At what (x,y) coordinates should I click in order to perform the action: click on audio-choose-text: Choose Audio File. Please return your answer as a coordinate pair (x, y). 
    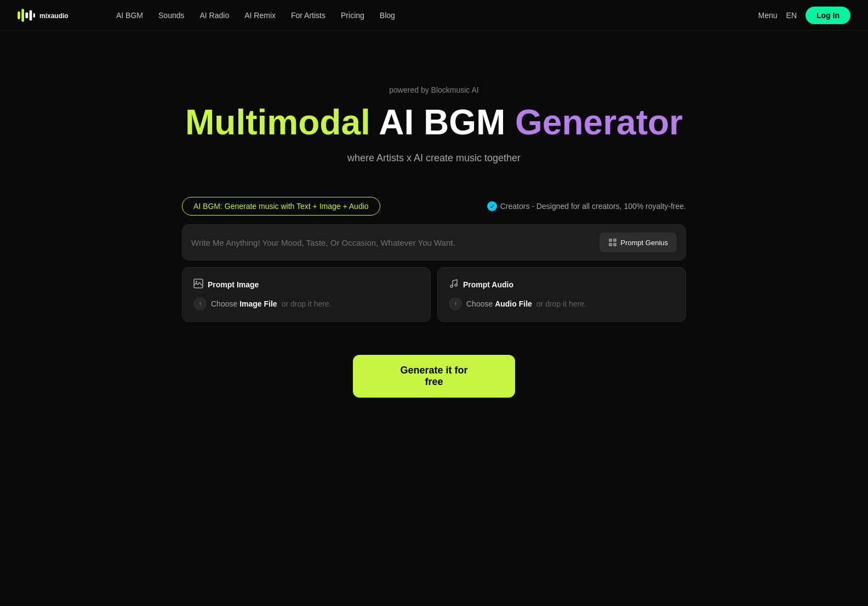
    Looking at the image, I should click on (499, 304).